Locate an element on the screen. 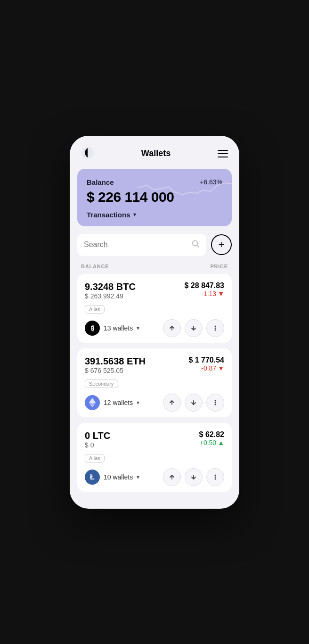  eth-wallets-chevron-icon: ▾ is located at coordinates (138, 403).